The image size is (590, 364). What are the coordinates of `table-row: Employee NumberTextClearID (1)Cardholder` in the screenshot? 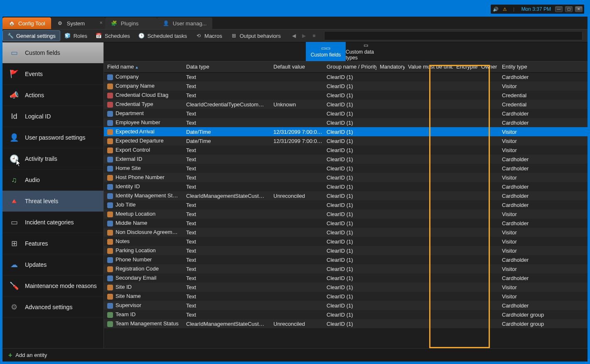 It's located at (346, 123).